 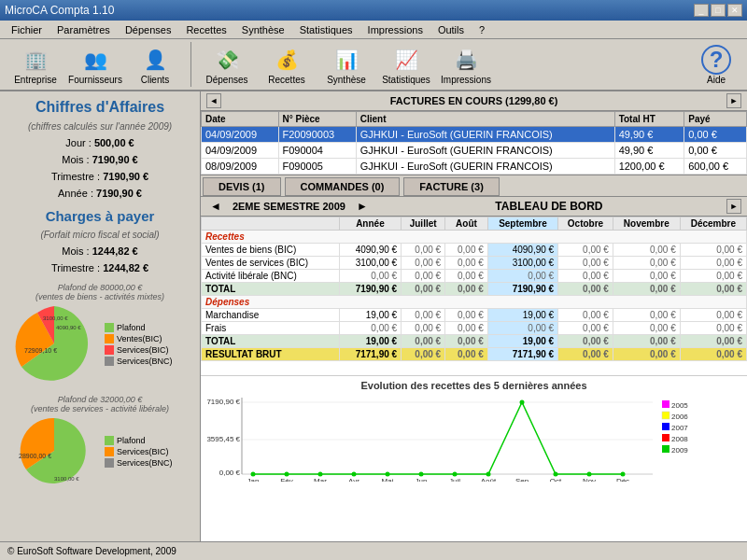 What do you see at coordinates (646, 224) in the screenshot?
I see `tdb-col-header: Novembre` at bounding box center [646, 224].